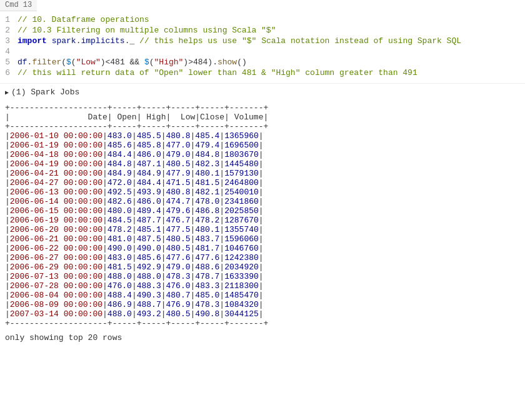 The height and width of the screenshot is (420, 525). I want to click on table-row: |2006-06-15 00:00:00|480.0|489.4|479.6|4…, so click(262, 211).